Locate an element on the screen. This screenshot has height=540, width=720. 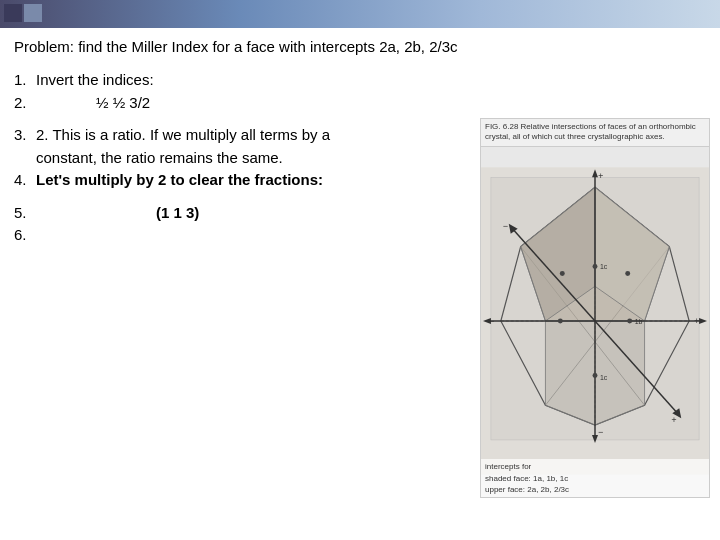
step-5-num: 5. is located at coordinates (25, 214).